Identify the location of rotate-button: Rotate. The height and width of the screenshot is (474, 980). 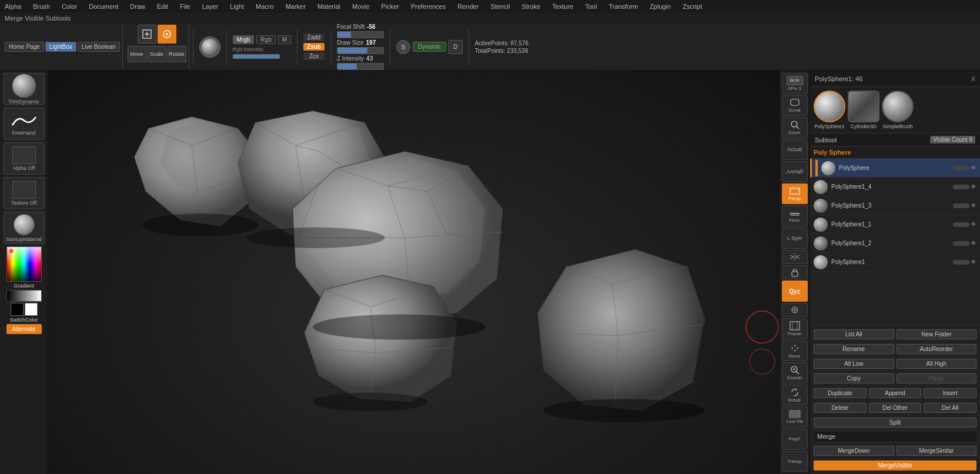
(177, 54).